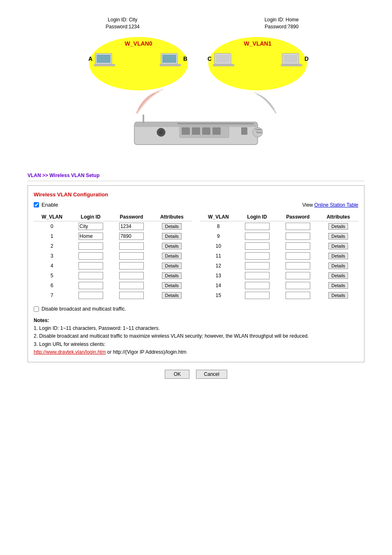 The height and width of the screenshot is (555, 392). What do you see at coordinates (279, 276) in the screenshot?
I see `right-table-row: 13Details` at bounding box center [279, 276].